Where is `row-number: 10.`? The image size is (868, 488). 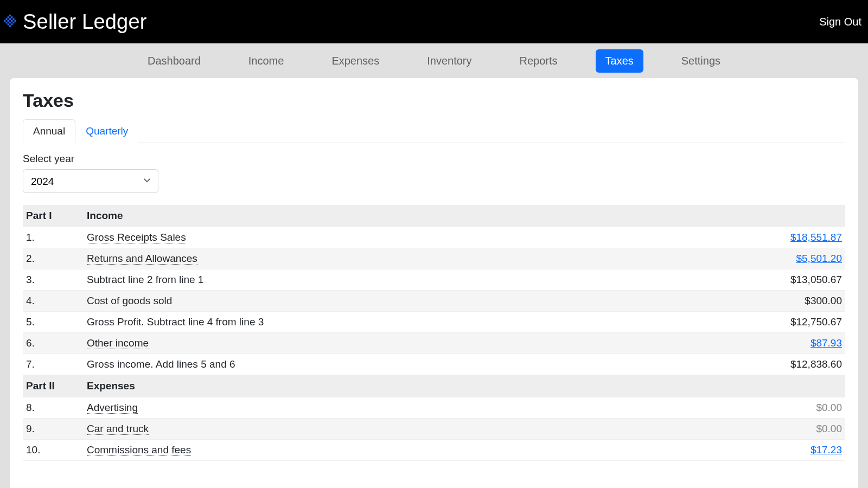
row-number: 10. is located at coordinates (53, 450).